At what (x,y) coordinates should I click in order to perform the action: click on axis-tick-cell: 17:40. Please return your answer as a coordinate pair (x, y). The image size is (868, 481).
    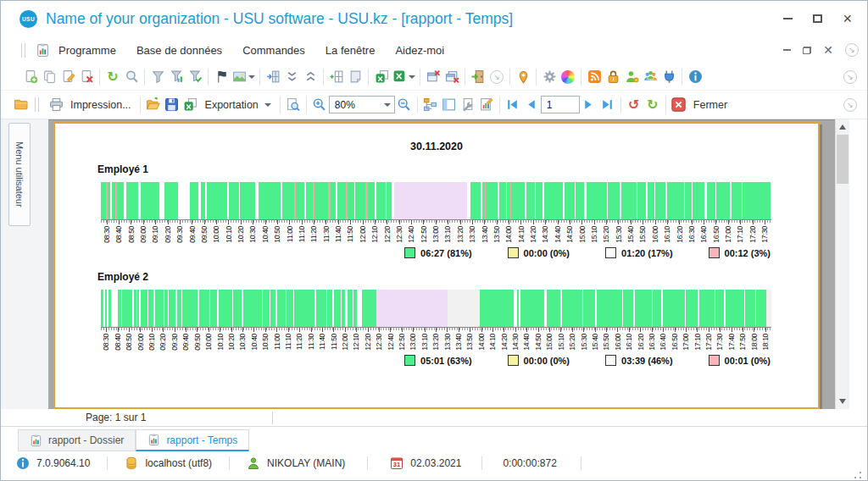
    Looking at the image, I should click on (731, 339).